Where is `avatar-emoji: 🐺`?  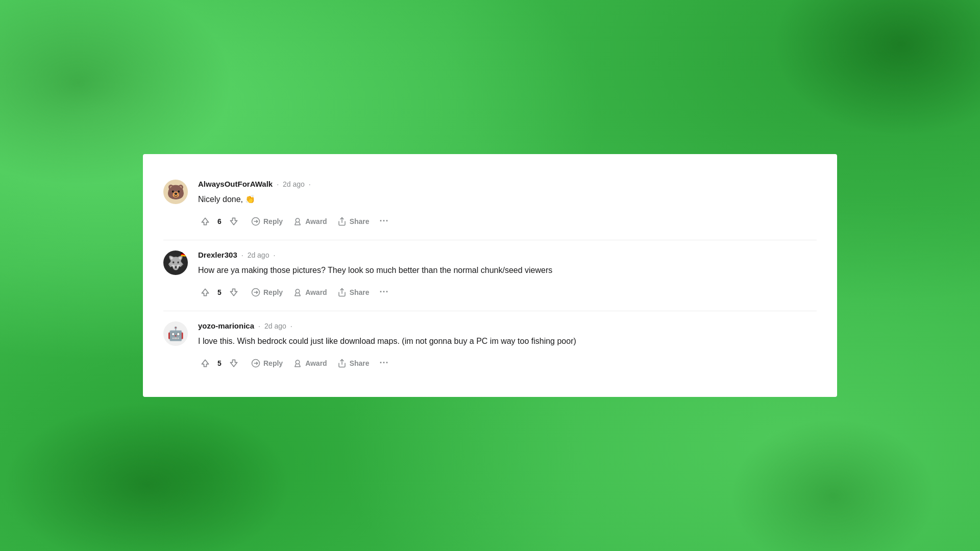
avatar-emoji: 🐺 is located at coordinates (176, 263).